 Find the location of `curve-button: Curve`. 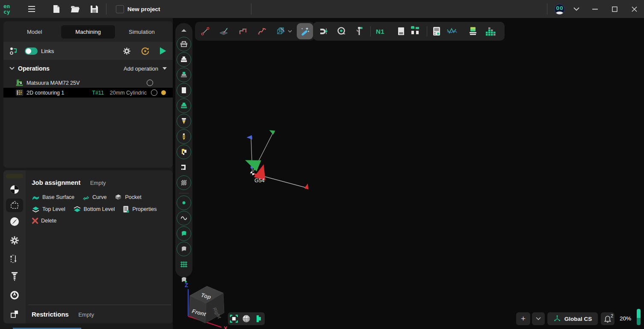

curve-button: Curve is located at coordinates (94, 197).